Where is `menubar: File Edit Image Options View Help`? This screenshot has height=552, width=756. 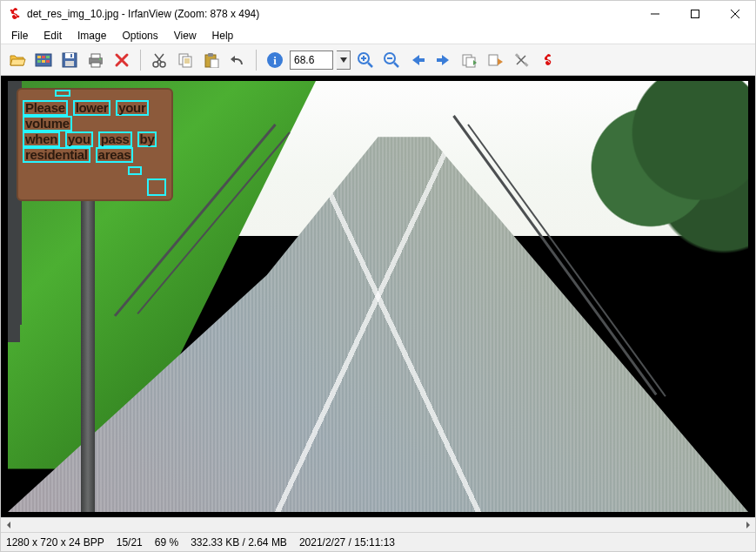
menubar: File Edit Image Options View Help is located at coordinates (378, 36).